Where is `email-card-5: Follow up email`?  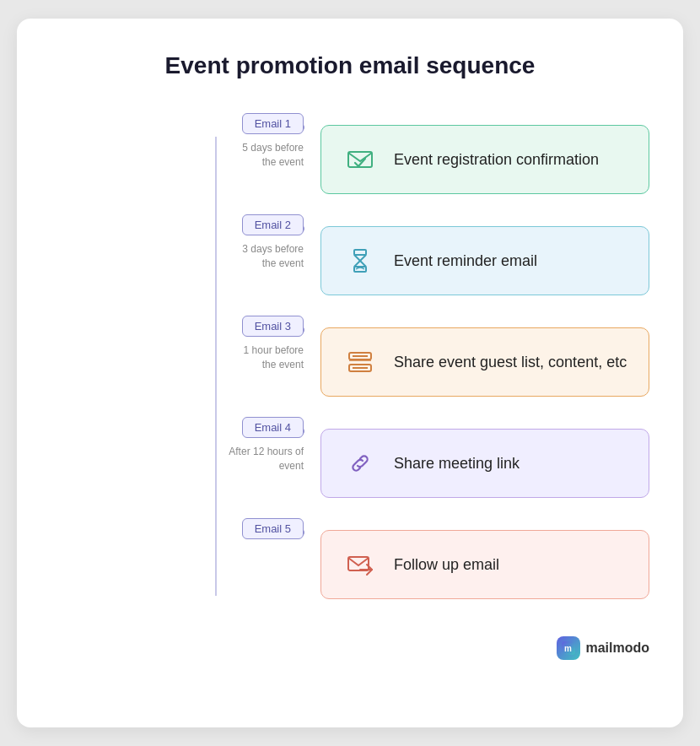 email-card-5: Follow up email is located at coordinates (485, 565).